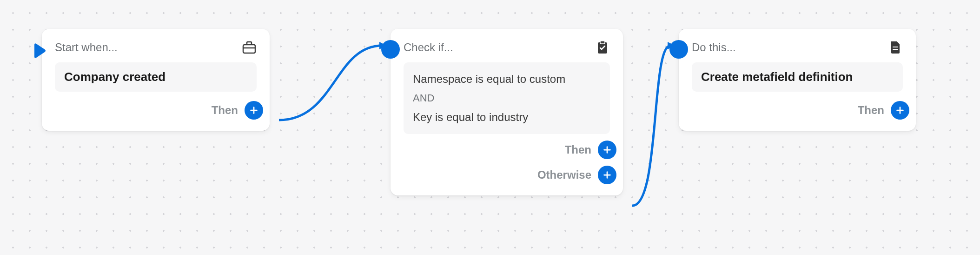  I want to click on trigger-title: Company created, so click(156, 77).